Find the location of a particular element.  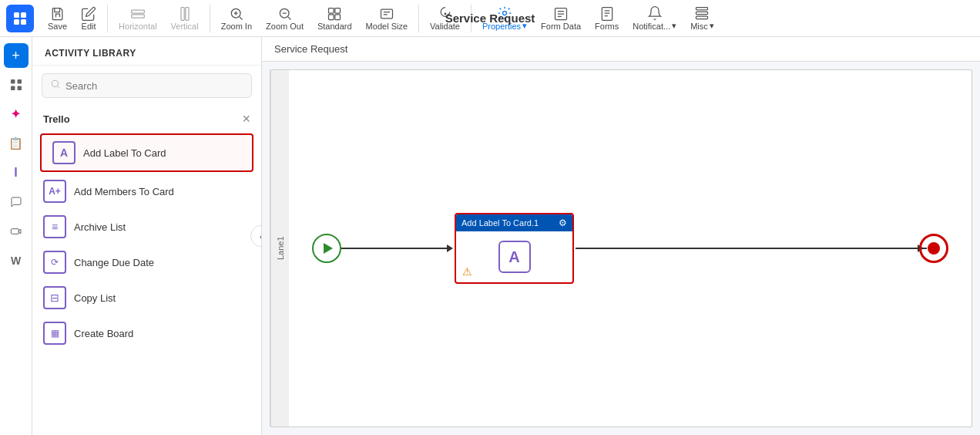

page-title: Service Request is located at coordinates (490, 19).